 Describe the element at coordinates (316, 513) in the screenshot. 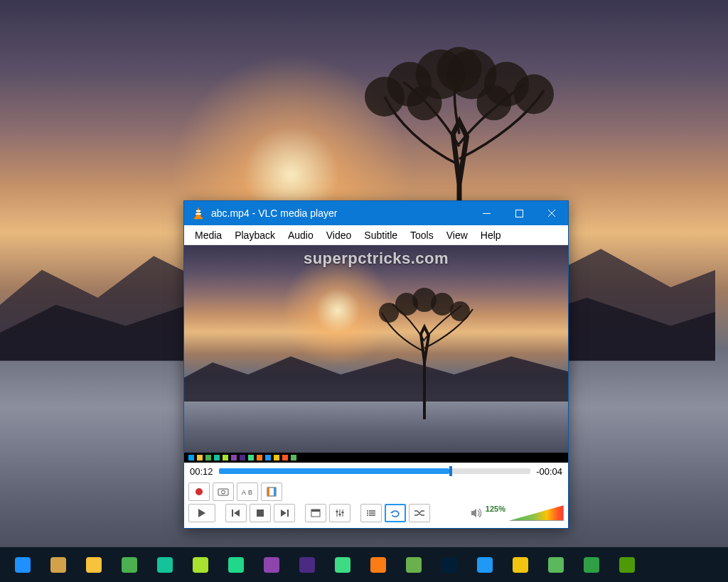

I see `fullscreen-button` at that location.